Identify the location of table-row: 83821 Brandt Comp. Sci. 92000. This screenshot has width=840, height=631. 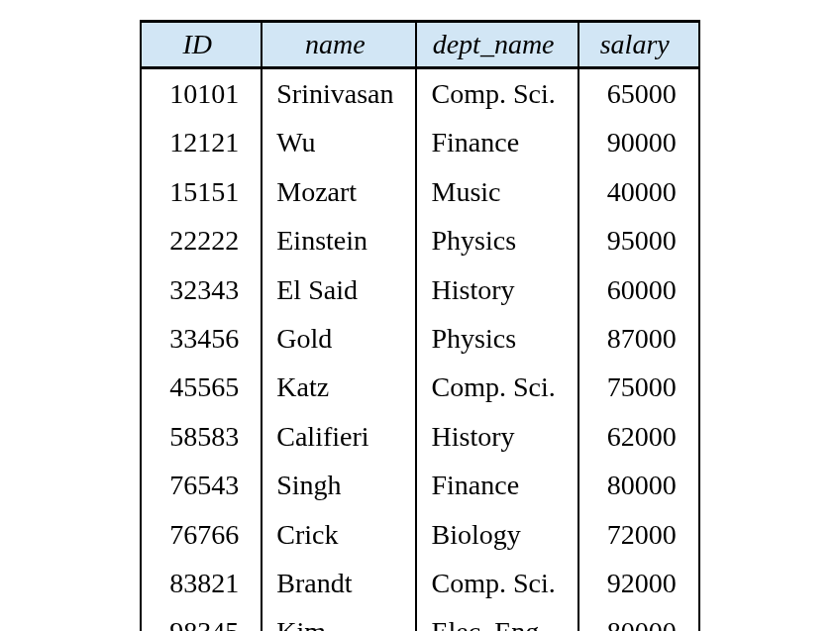
(420, 582).